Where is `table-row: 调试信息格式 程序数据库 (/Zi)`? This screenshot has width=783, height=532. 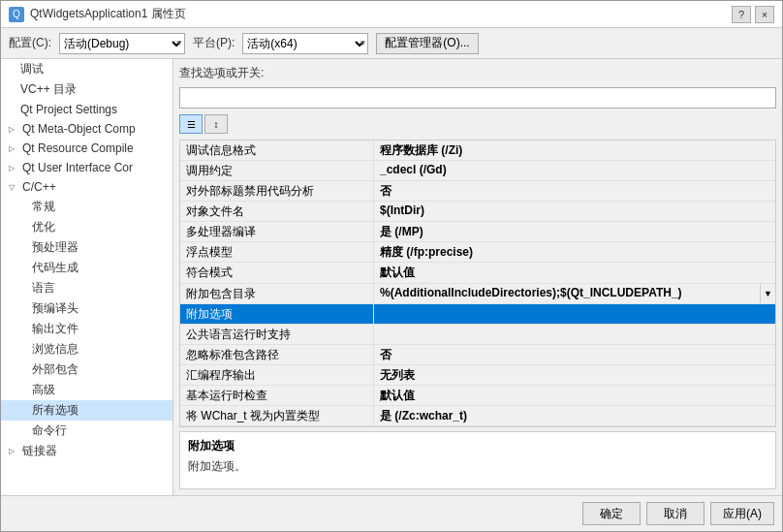
table-row: 调试信息格式 程序数据库 (/Zi) is located at coordinates (478, 151).